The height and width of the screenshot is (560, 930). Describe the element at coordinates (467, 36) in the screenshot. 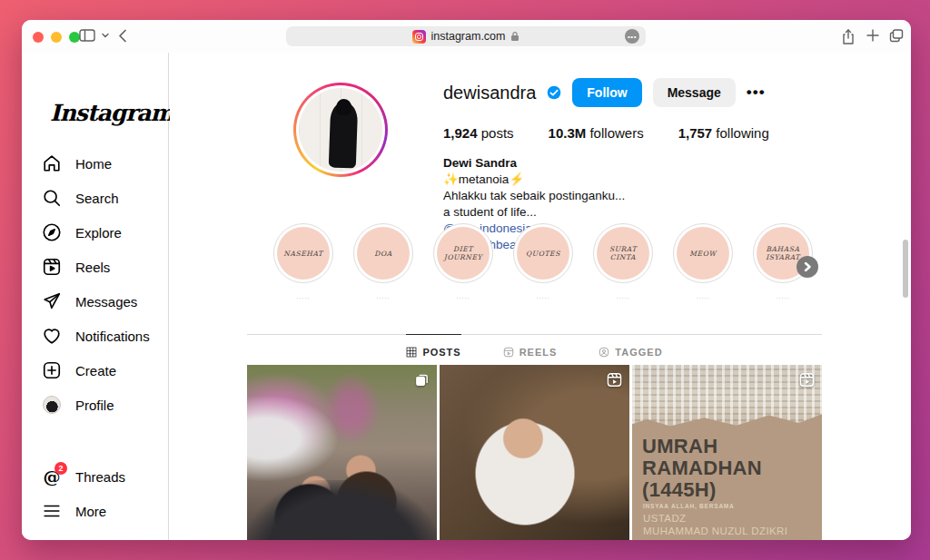

I see `browser-toolbar: instagram.com •••` at that location.